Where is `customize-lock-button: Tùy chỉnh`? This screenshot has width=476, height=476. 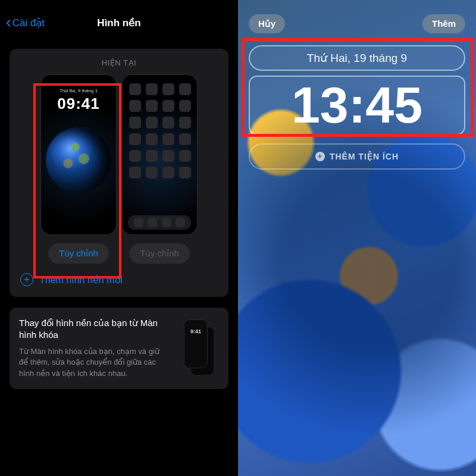 customize-lock-button: Tùy chỉnh is located at coordinates (79, 253).